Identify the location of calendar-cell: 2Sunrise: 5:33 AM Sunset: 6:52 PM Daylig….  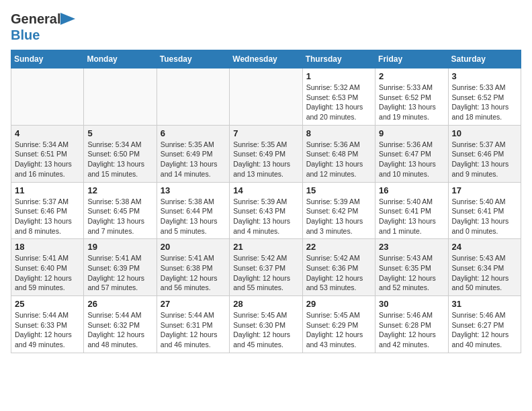
(412, 97).